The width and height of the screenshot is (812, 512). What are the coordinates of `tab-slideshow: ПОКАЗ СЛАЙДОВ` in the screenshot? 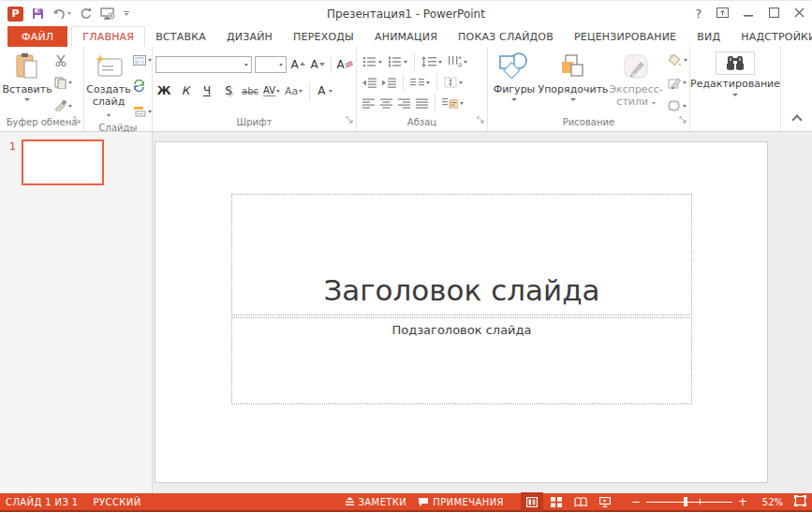 It's located at (506, 37).